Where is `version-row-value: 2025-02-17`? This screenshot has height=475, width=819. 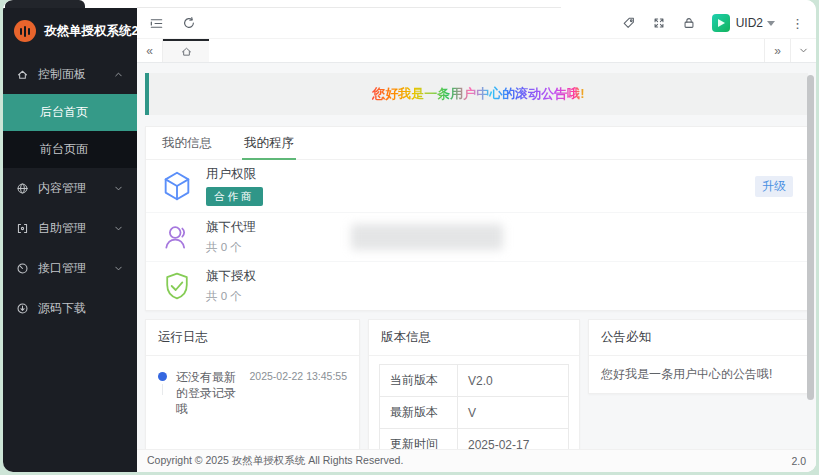
version-row-value: 2025-02-17 is located at coordinates (514, 440).